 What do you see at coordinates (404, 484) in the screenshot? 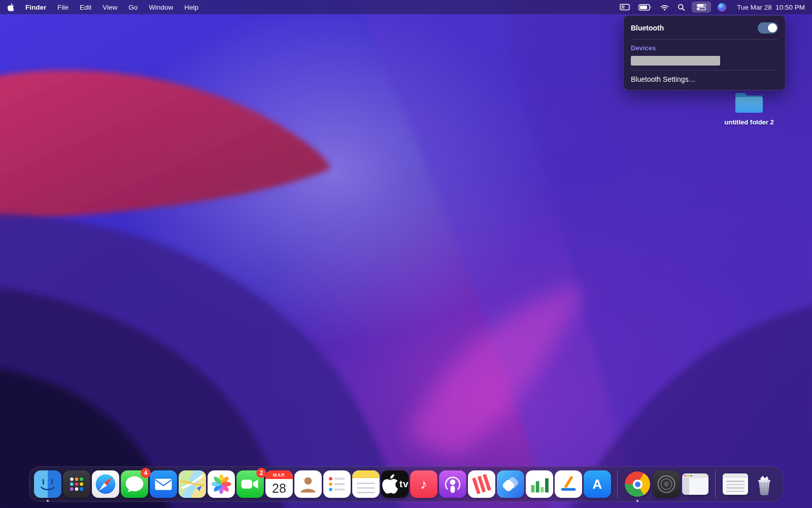
I see `tv-glyph: tv` at bounding box center [404, 484].